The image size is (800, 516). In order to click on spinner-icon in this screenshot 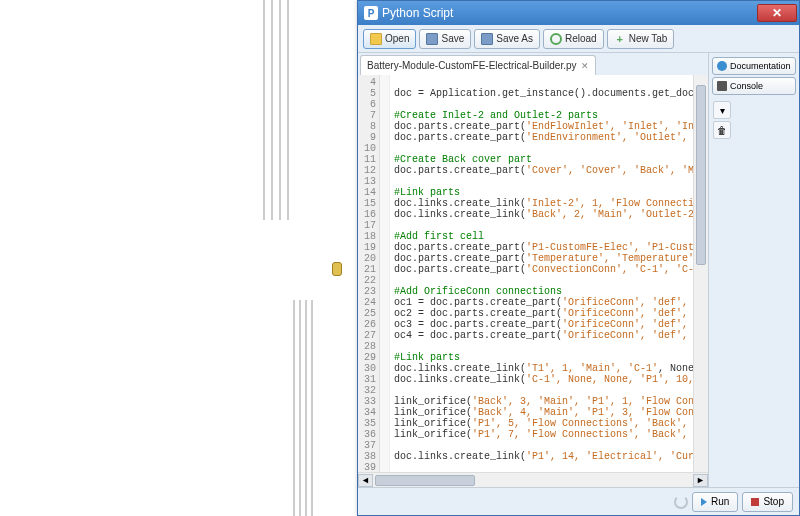, I will do `click(681, 502)`.